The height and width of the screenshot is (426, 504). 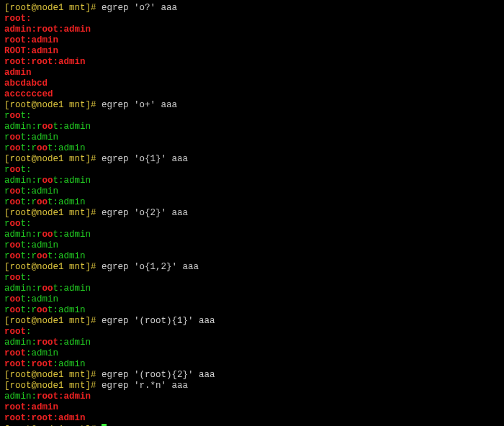 I want to click on output-line: abcdabcd, so click(x=252, y=83).